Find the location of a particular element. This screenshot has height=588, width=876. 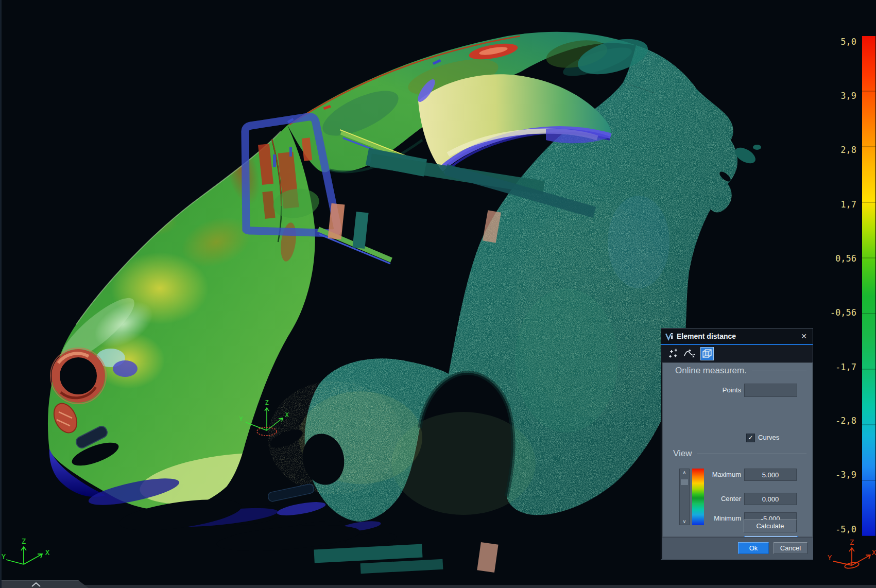

calculate-button: Calculate is located at coordinates (770, 526).